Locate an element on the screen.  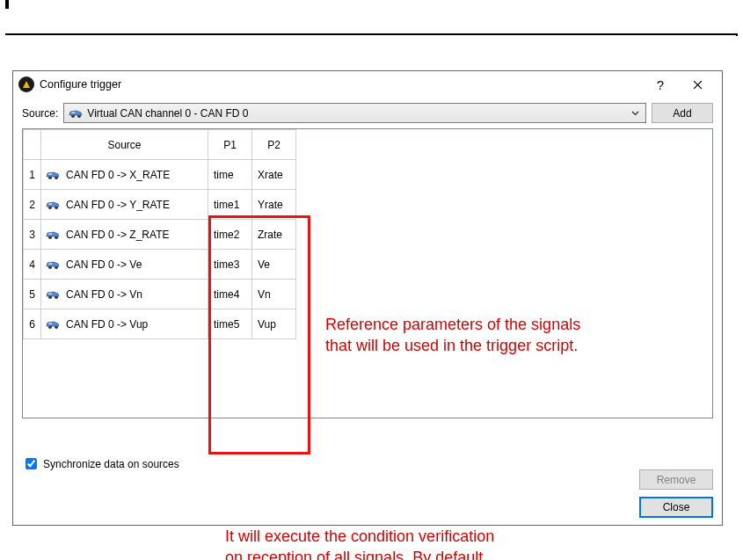
row-p1-text: time4 is located at coordinates (230, 295).